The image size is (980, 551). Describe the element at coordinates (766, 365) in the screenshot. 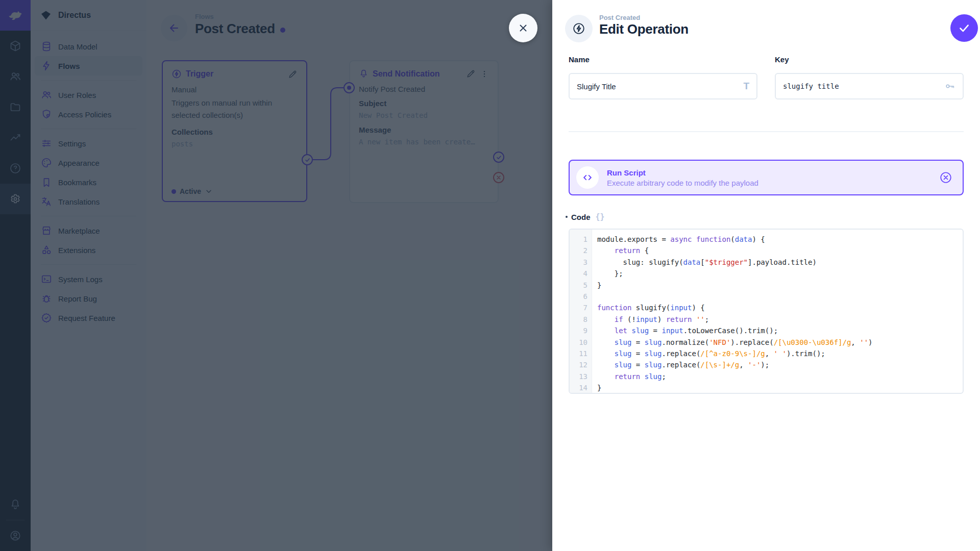

I see `code-line: 12 slug = slug.replace(/[\s-]+/g, '-');` at that location.